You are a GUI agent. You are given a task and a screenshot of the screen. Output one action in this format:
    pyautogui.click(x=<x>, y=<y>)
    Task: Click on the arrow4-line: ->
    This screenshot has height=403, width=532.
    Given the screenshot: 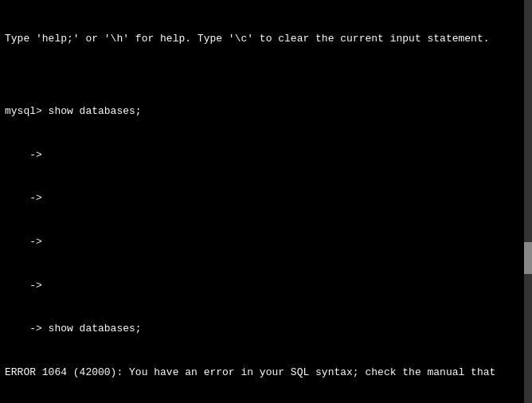 What is the action you would take?
    pyautogui.click(x=266, y=286)
    